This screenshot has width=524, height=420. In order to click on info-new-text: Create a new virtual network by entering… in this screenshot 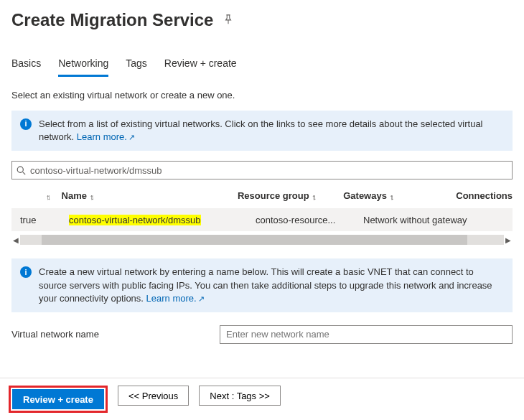, I will do `click(266, 284)`.